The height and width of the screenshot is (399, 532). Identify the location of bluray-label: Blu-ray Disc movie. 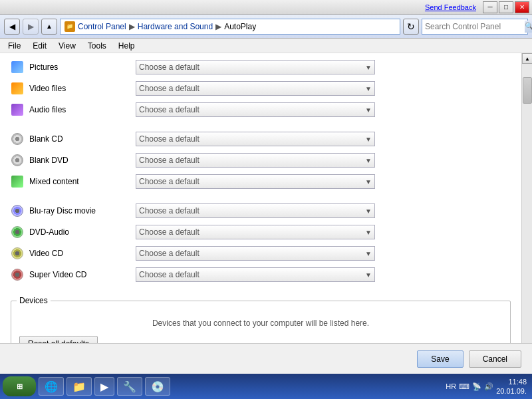
(82, 211).